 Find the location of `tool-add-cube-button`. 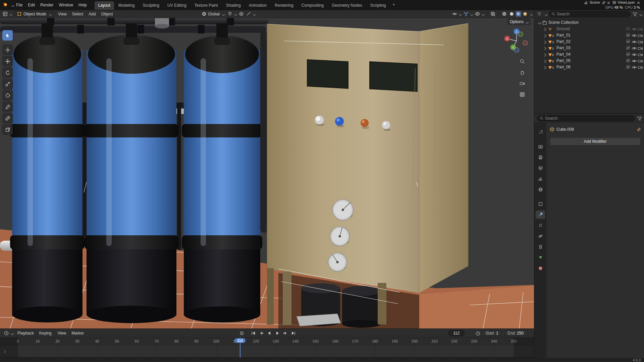

tool-add-cube-button is located at coordinates (7, 129).